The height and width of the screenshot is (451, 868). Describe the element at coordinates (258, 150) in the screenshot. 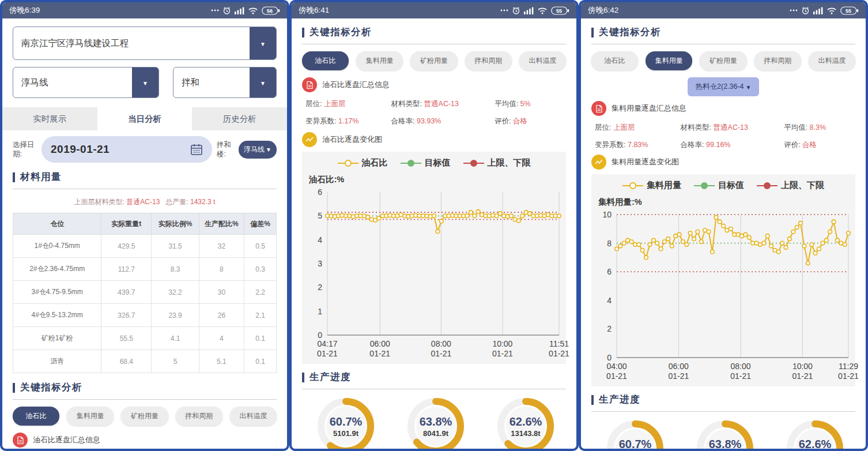

I see `mixer-select-button: 淳马线` at that location.